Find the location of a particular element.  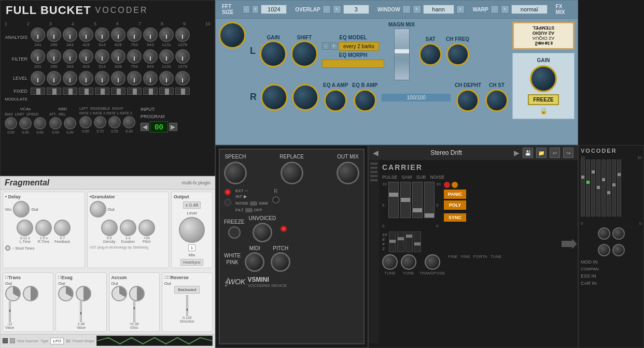

fb-att-knob is located at coordinates (55, 123).